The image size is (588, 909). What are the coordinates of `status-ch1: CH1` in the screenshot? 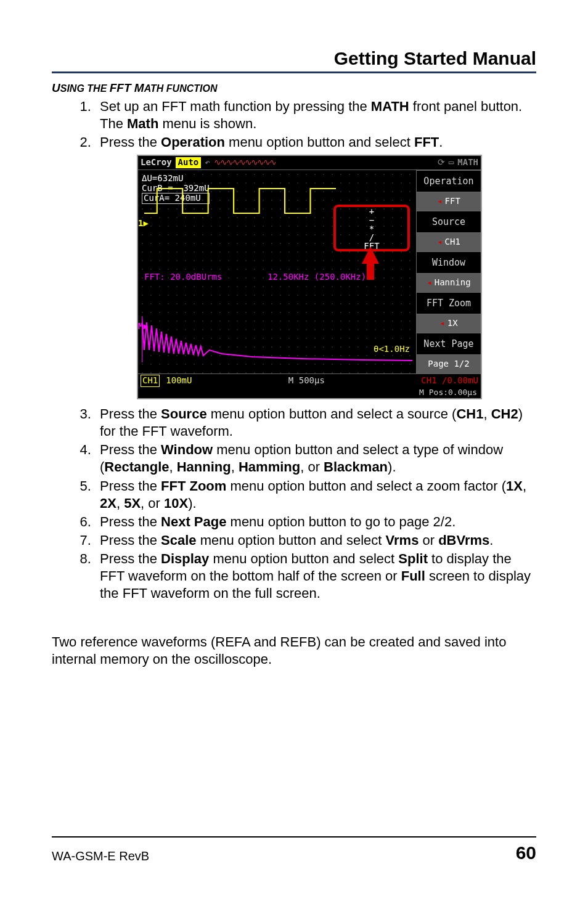 It's located at (150, 381).